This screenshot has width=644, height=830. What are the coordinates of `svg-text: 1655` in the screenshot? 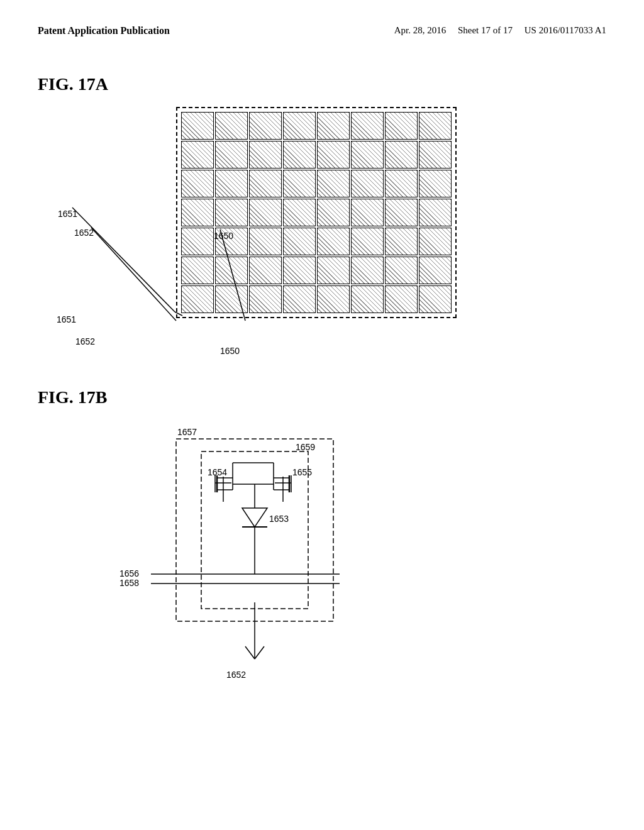 It's located at (302, 472).